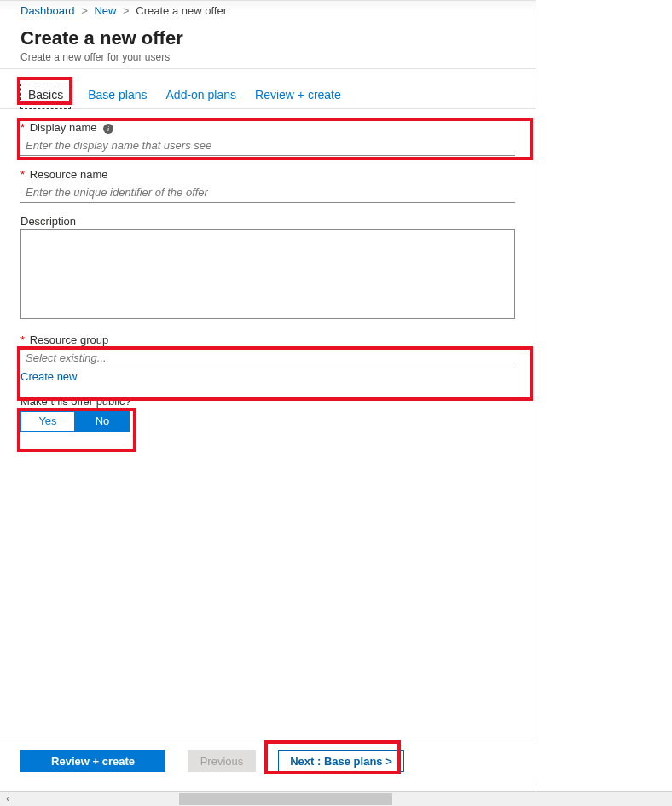  Describe the element at coordinates (46, 96) in the screenshot. I see `tab-basics: Basics` at that location.